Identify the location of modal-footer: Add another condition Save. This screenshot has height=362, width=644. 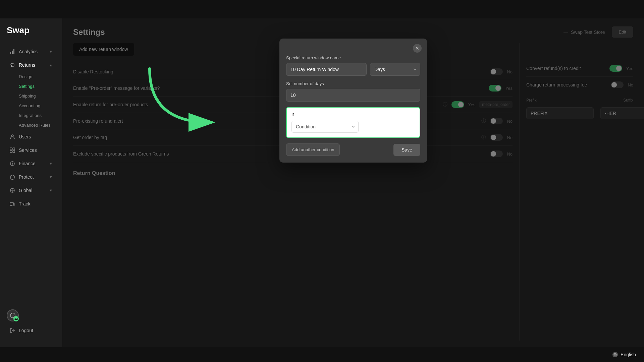
(353, 149).